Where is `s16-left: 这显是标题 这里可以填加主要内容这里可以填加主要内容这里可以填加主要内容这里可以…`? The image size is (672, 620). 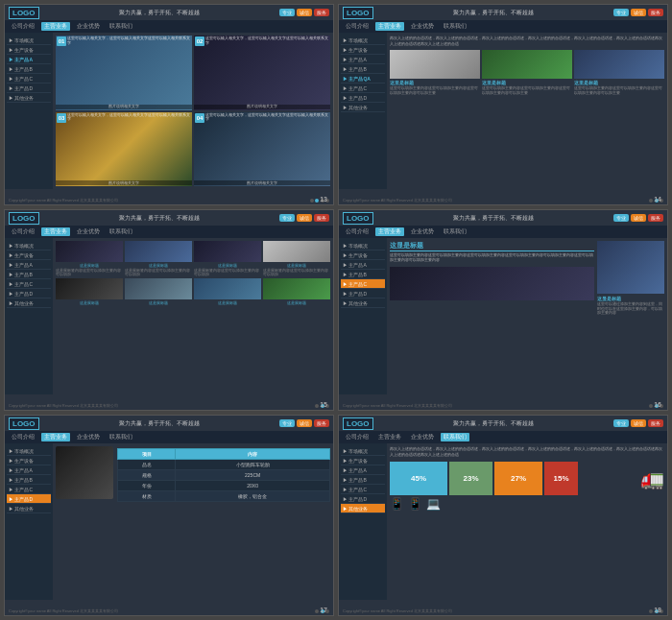
s16-left: 这显是标题 这里可以填加主要内容这里可以填加主要内容这里可以填加主要内容这里可以… is located at coordinates (492, 278).